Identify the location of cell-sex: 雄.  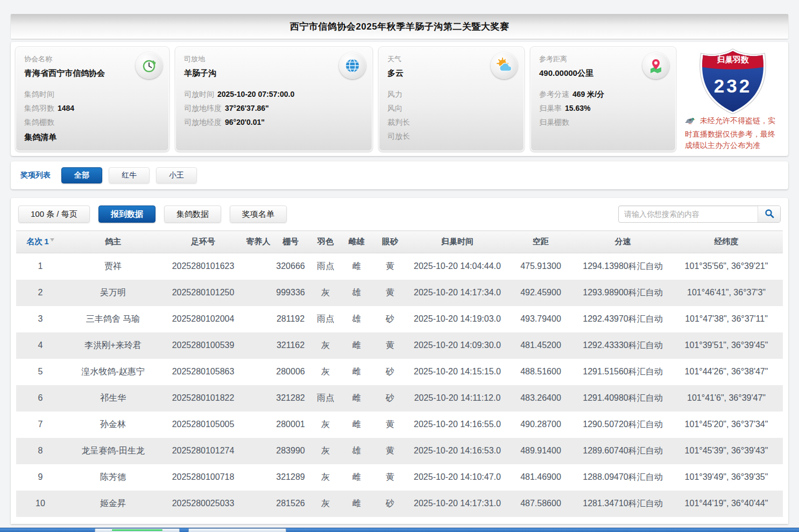
(356, 320).